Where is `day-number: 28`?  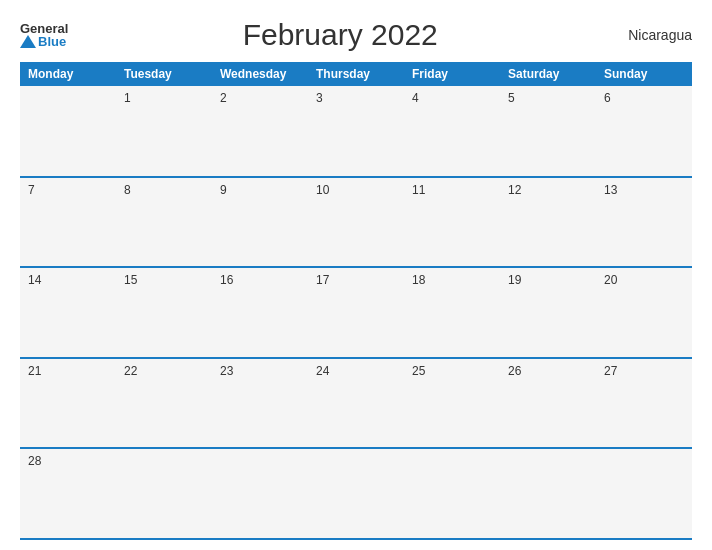 day-number: 28 is located at coordinates (68, 461).